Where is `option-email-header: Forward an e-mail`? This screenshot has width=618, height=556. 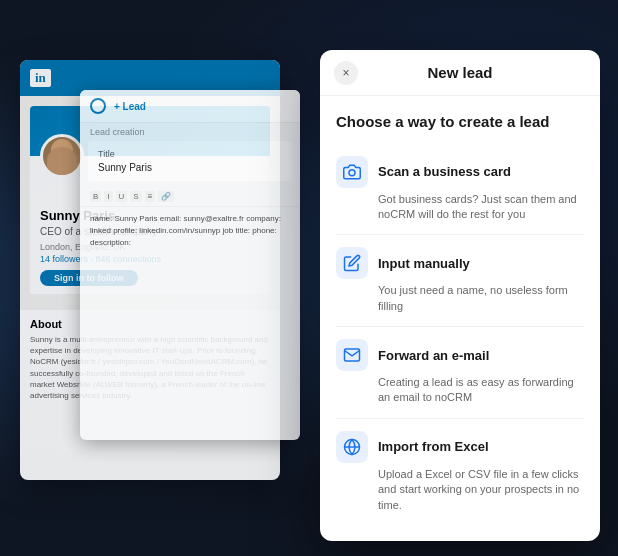
option-email-header: Forward an e-mail is located at coordinates (460, 355).